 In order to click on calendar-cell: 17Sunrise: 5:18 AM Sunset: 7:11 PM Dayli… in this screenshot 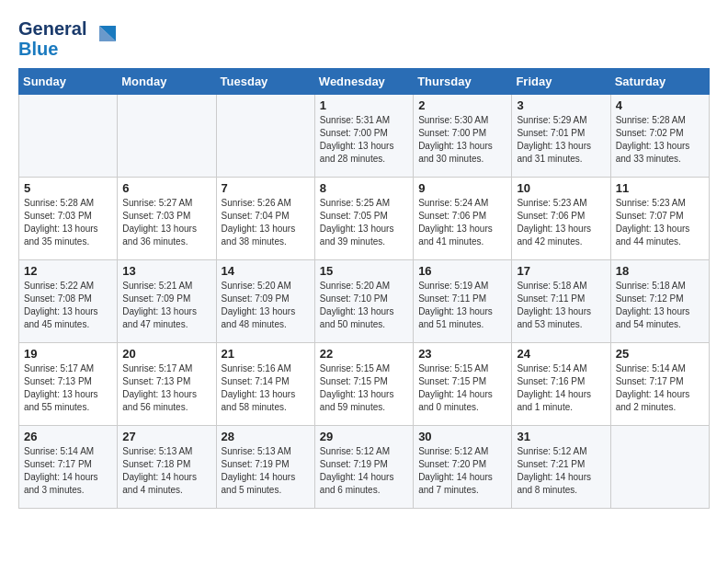, I will do `click(561, 302)`.